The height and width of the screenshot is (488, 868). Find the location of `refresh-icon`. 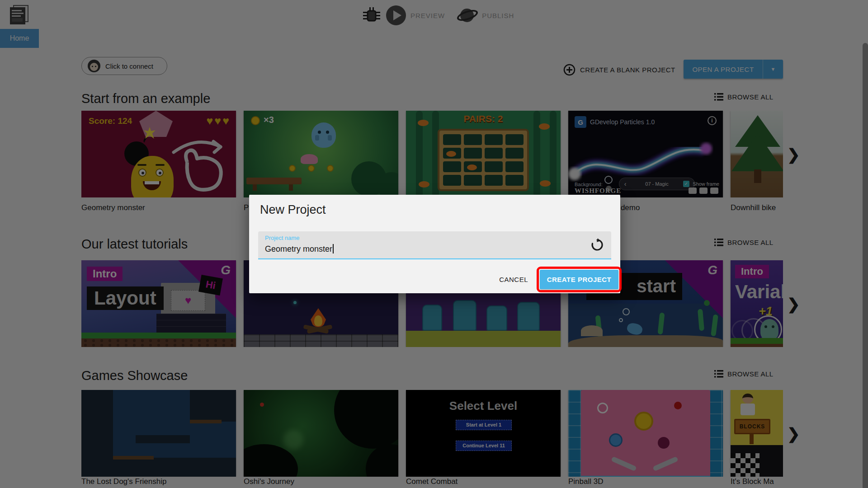

refresh-icon is located at coordinates (597, 245).